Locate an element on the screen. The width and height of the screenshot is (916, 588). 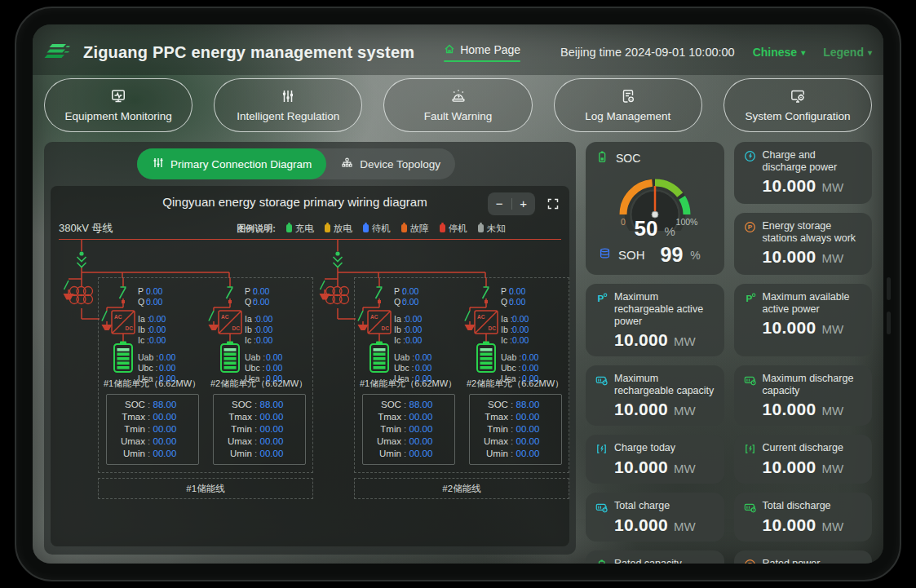
monitor-pulse-icon is located at coordinates (118, 98).